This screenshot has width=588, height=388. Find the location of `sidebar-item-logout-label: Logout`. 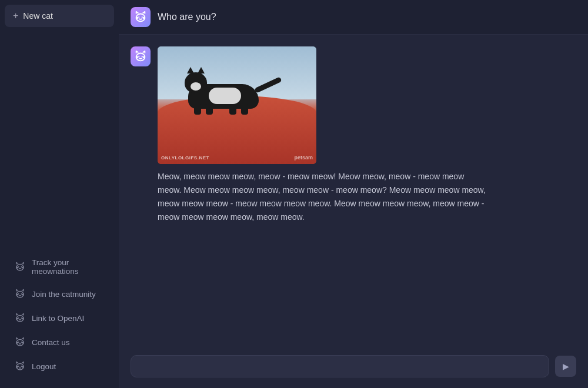

sidebar-item-logout-label: Logout is located at coordinates (44, 367).